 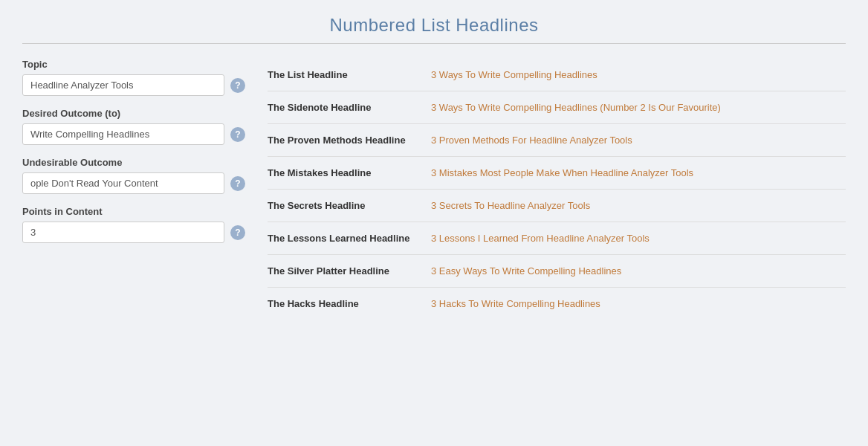 I want to click on table-row: The Hacks Headline3 Hacks To Write Compe…, so click(x=557, y=304).